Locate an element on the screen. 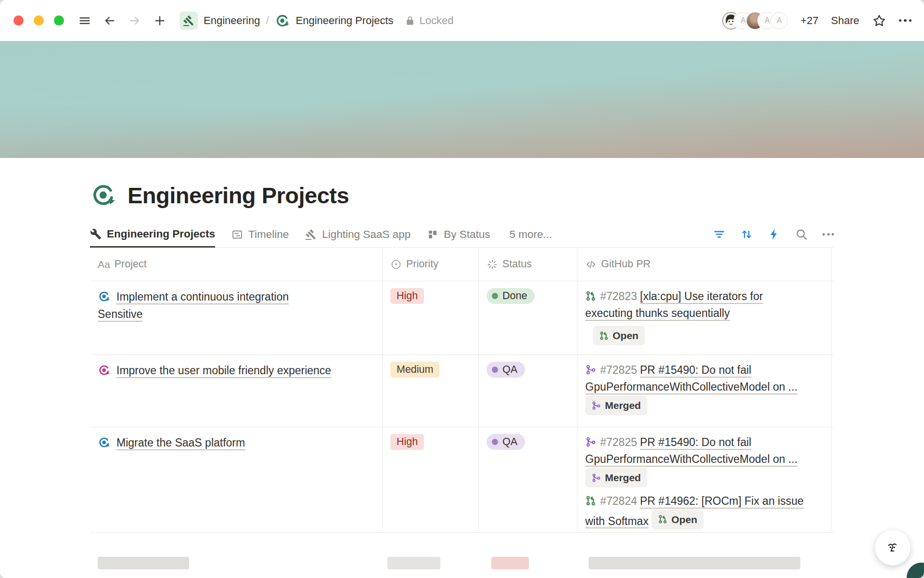  sort-icon is located at coordinates (747, 234).